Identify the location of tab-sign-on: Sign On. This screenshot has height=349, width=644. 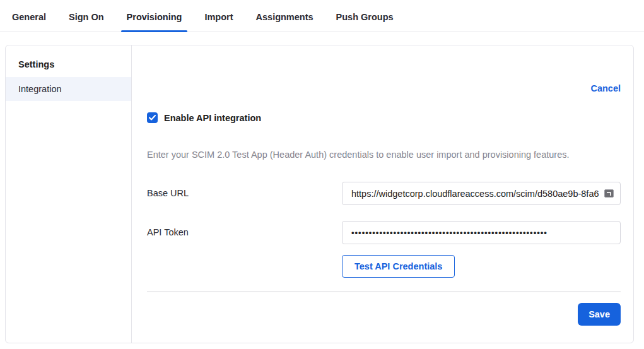
(86, 16).